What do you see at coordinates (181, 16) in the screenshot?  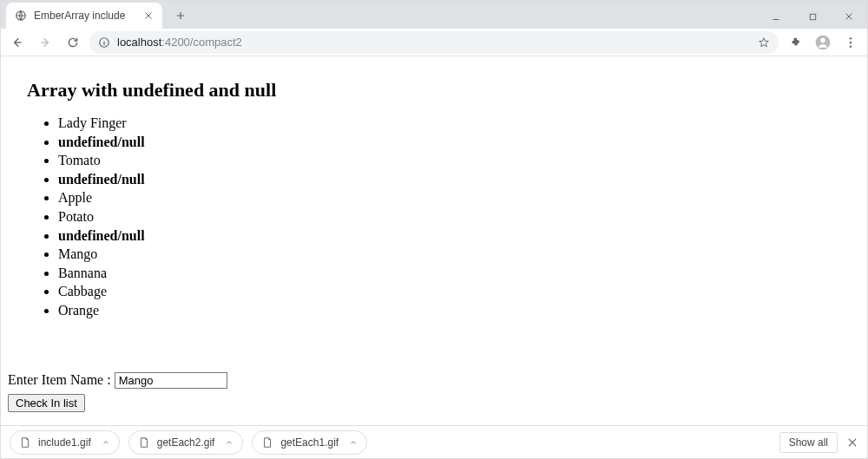 I see `new-tab-button` at bounding box center [181, 16].